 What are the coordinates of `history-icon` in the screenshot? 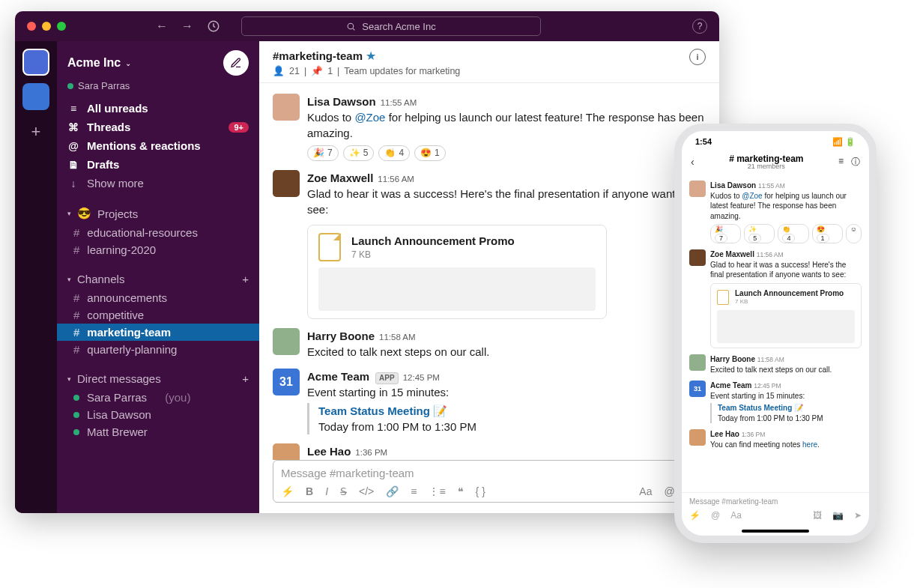 It's located at (214, 26).